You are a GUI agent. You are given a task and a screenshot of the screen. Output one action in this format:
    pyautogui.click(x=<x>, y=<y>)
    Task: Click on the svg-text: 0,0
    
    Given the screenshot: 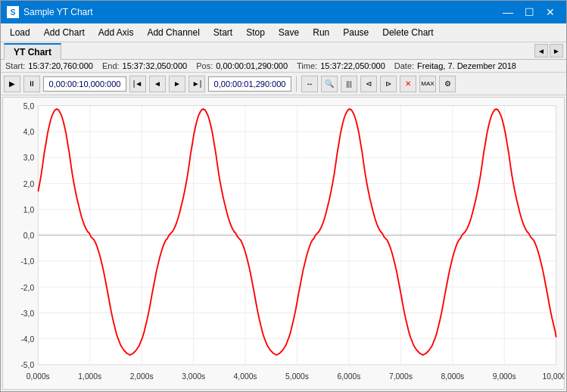 What is the action you would take?
    pyautogui.click(x=29, y=236)
    